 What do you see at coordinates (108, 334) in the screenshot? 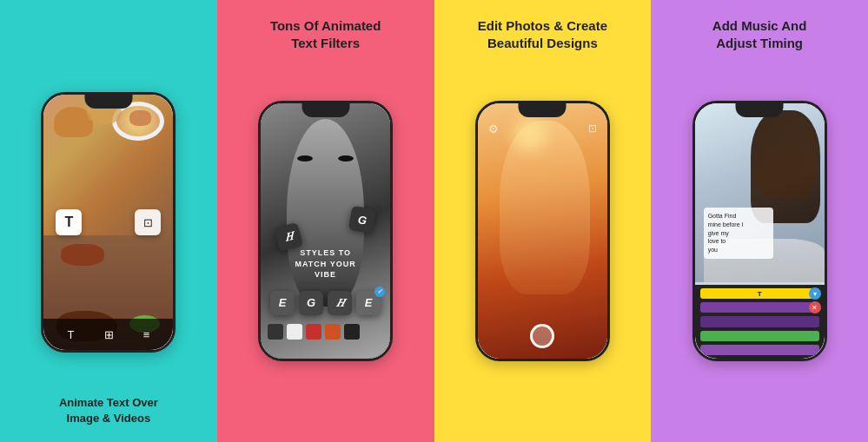
I see `bottom-toolbar: T ⊞ ≡` at bounding box center [108, 334].